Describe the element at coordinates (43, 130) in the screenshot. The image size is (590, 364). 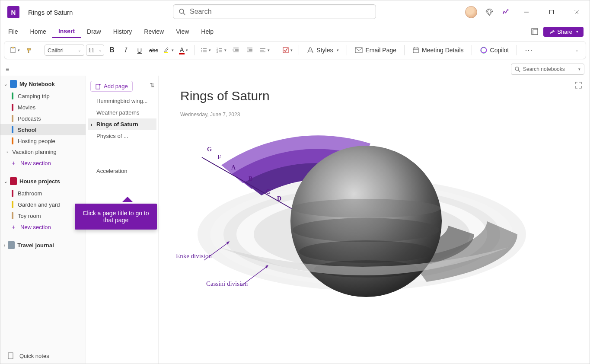
I see `section-school: School` at that location.